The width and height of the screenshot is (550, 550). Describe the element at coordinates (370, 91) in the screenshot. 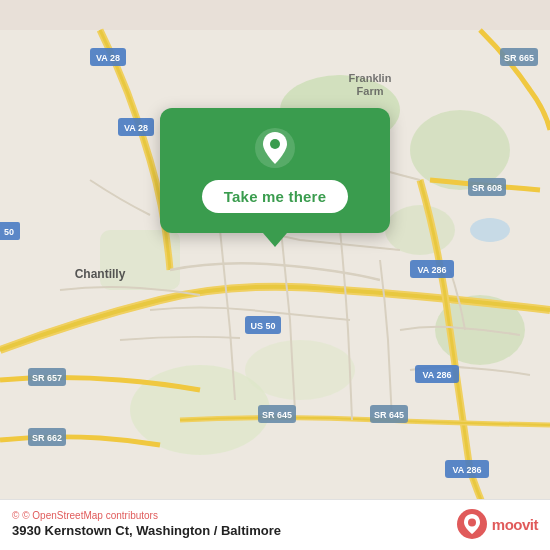

I see `svg-text: Farm` at that location.